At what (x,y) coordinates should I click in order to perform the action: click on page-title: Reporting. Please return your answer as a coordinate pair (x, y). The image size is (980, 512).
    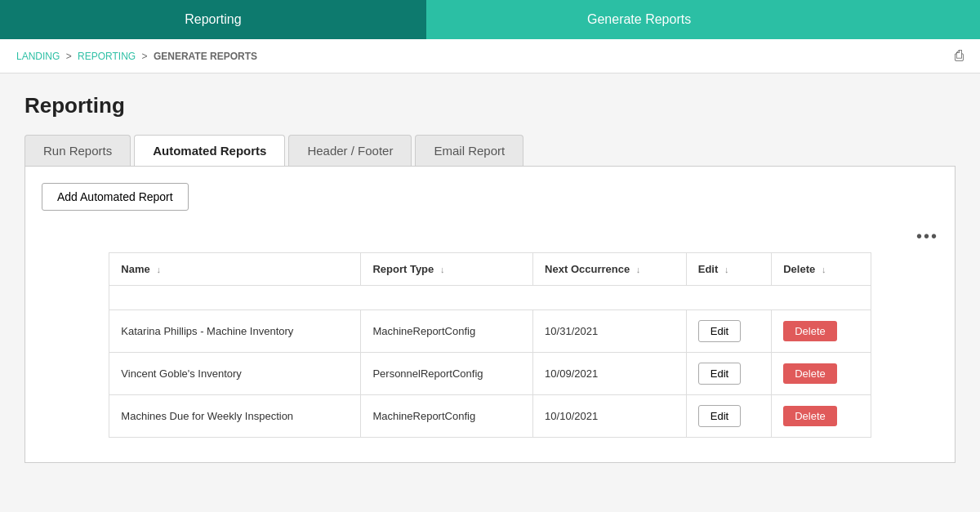
    Looking at the image, I should click on (490, 106).